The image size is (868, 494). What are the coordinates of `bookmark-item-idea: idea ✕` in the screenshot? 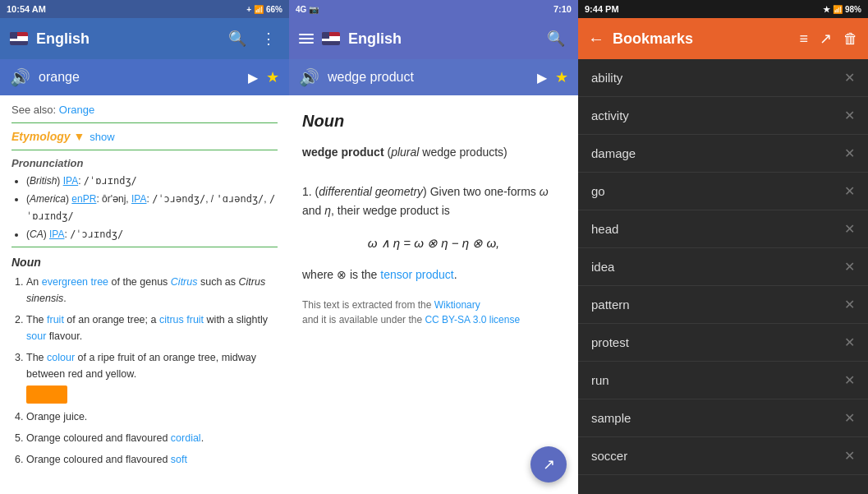 It's located at (723, 267).